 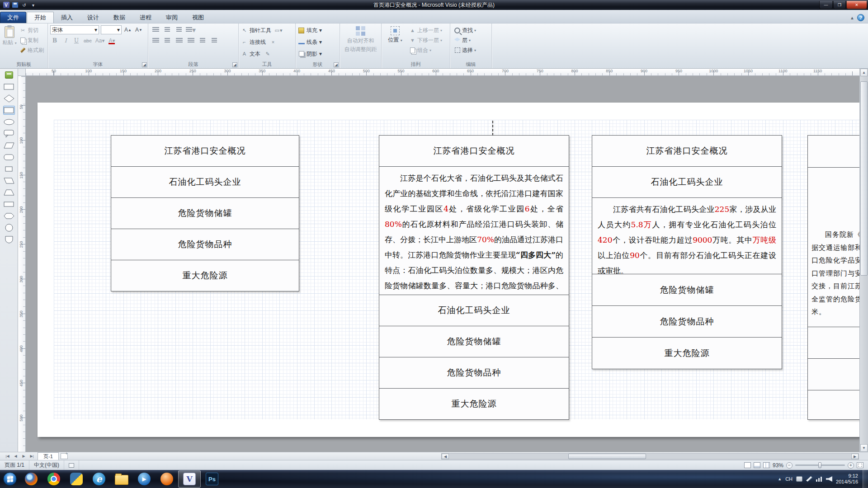 I want to click on save-icon, so click(x=15, y=5).